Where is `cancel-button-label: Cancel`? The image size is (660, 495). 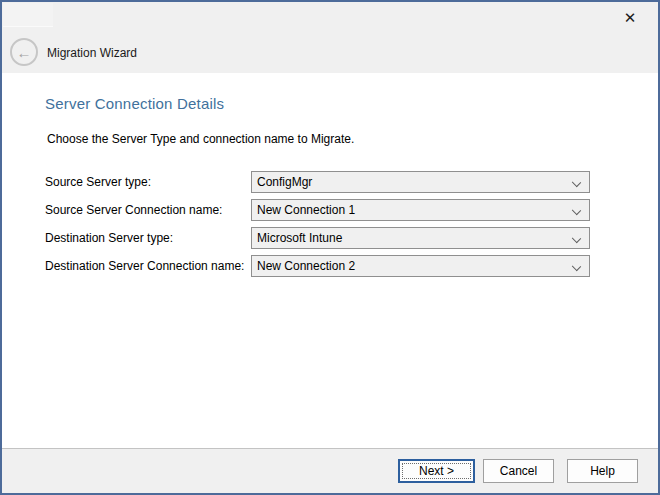
cancel-button-label: Cancel is located at coordinates (518, 471).